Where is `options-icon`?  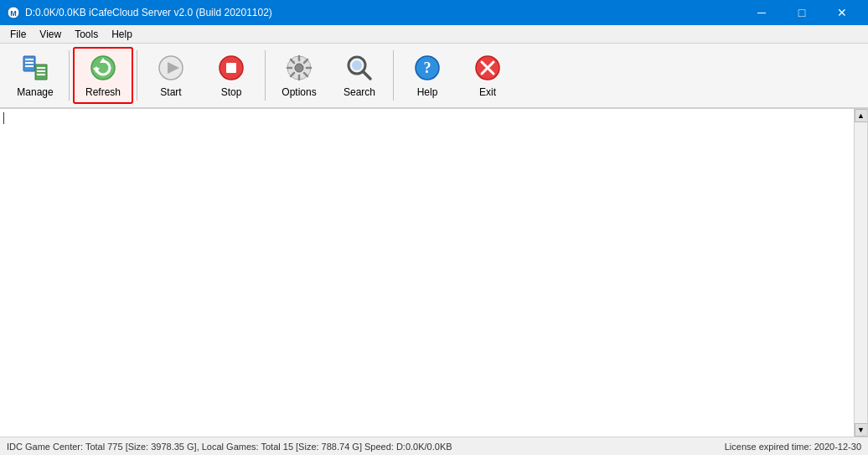
options-icon is located at coordinates (299, 68).